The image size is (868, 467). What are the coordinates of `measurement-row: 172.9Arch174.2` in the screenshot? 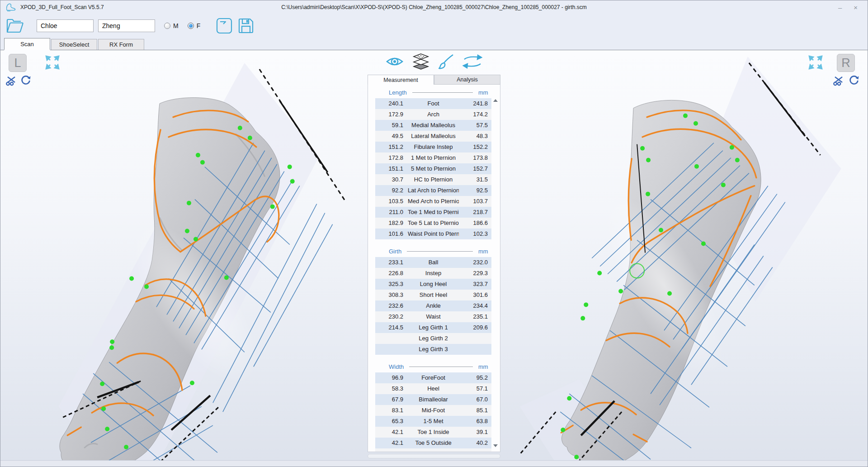 It's located at (433, 114).